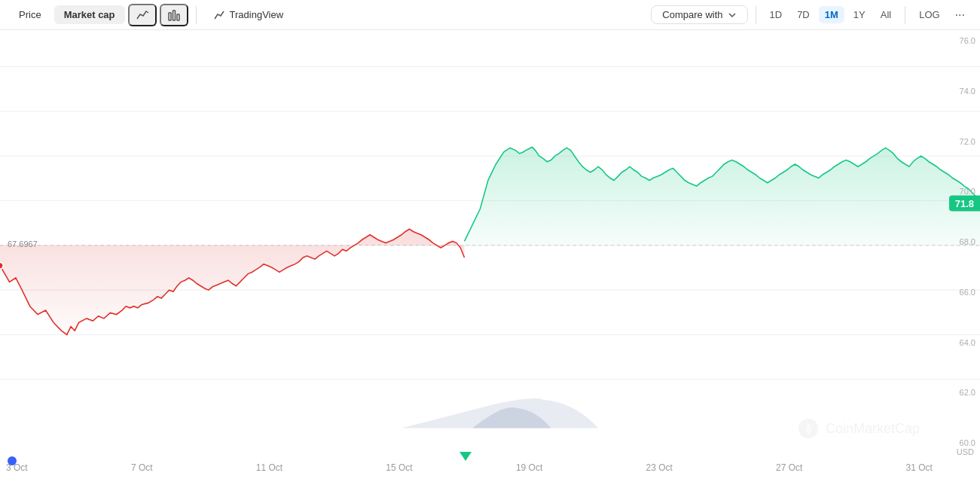 The height and width of the screenshot is (485, 980). Describe the element at coordinates (832, 15) in the screenshot. I see `period-1m-button: 1M` at that location.